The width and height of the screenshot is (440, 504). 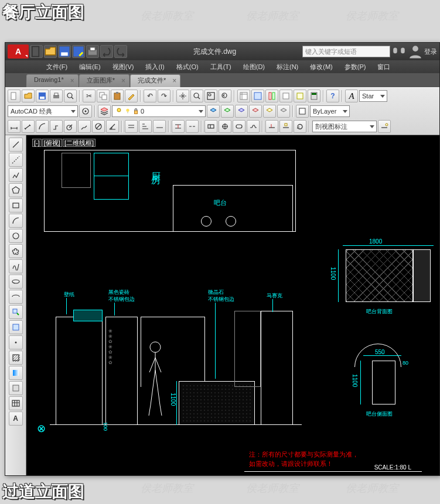 What do you see at coordinates (284, 111) in the screenshot?
I see `layer-states-icon` at bounding box center [284, 111].